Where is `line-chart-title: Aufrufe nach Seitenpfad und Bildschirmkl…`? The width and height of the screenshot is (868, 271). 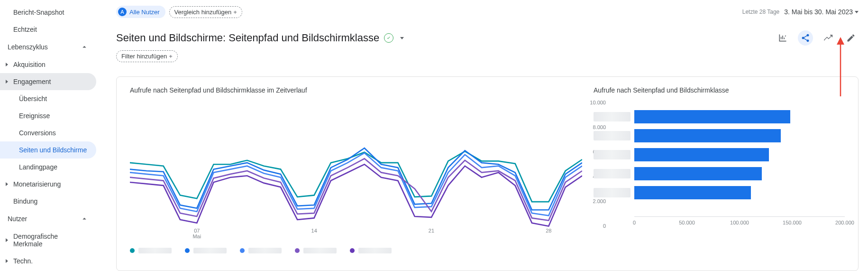
line-chart-title: Aufrufe nach Seitenpfad und Bildschirmkl… is located at coordinates (356, 90).